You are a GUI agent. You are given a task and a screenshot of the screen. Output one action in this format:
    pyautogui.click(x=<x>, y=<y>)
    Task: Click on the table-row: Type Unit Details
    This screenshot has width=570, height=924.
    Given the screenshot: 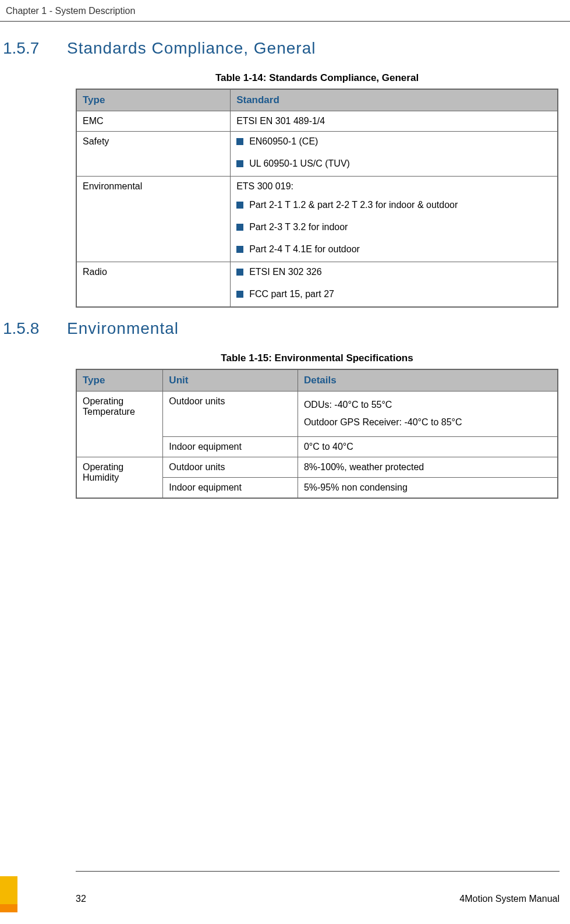 What is the action you would take?
    pyautogui.click(x=317, y=380)
    